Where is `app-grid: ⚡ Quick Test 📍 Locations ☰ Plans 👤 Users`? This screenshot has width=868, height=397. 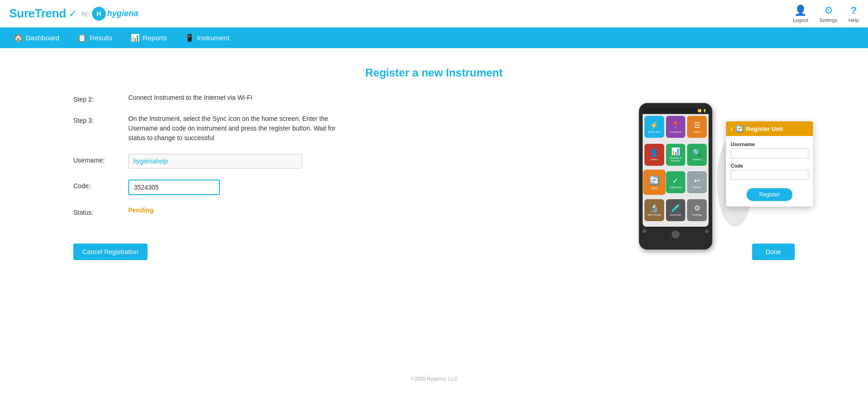
app-grid: ⚡ Quick Test 📍 Locations ☰ Plans 👤 Users is located at coordinates (676, 170).